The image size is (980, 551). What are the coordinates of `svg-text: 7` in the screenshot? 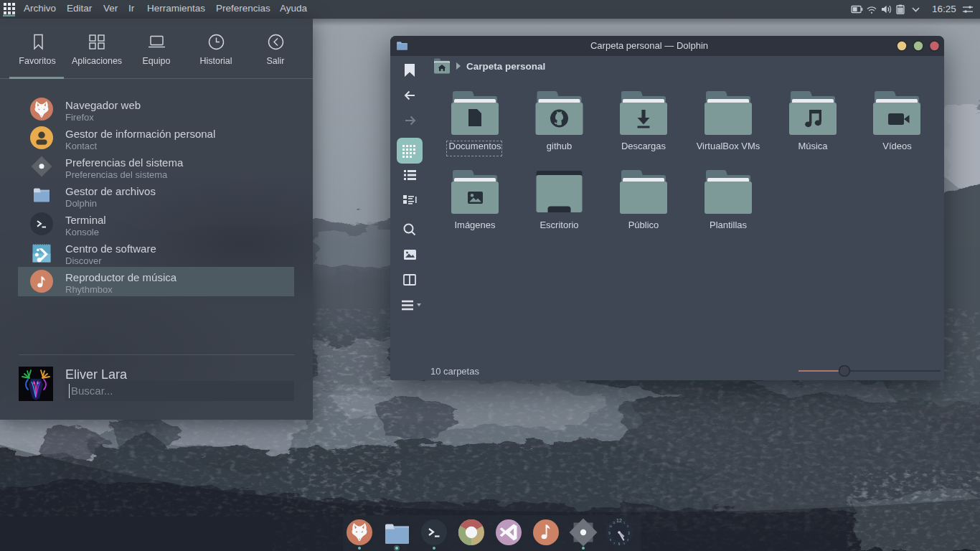 It's located at (614, 544).